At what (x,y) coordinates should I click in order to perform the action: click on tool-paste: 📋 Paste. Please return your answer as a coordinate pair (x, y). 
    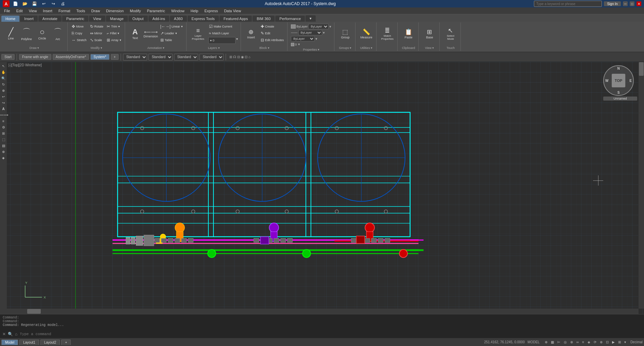
    Looking at the image, I should click on (408, 34).